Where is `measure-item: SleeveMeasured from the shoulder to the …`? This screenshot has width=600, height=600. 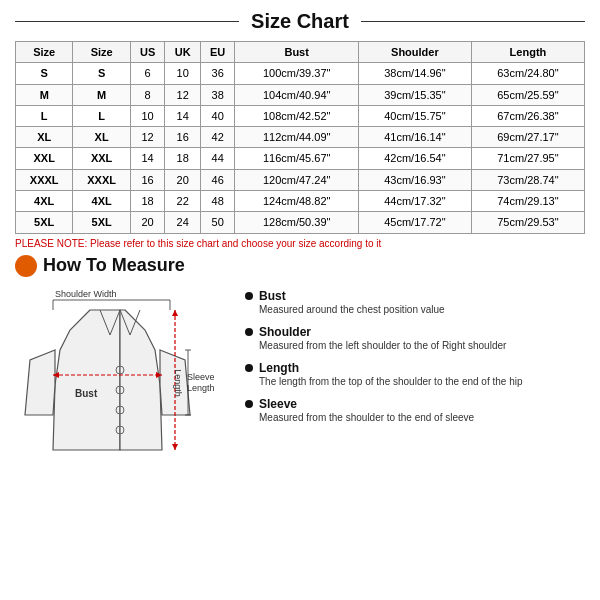 measure-item: SleeveMeasured from the shoulder to the … is located at coordinates (415, 411).